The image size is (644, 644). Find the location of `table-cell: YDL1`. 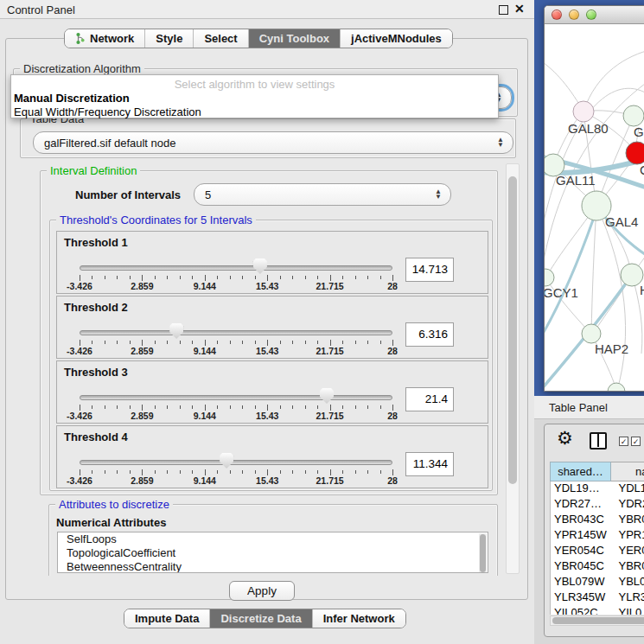

table-cell: YDL1 is located at coordinates (628, 489).